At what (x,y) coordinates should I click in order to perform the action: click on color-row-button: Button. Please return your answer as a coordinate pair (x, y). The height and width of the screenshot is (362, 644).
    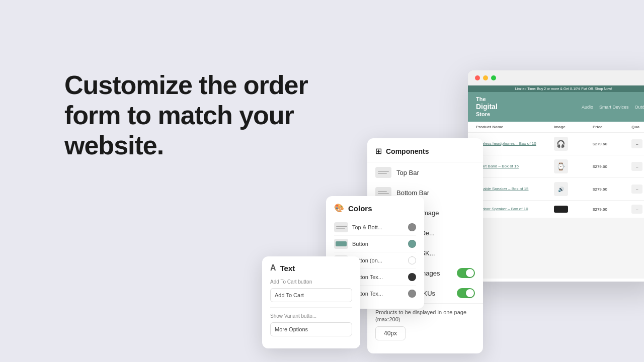
    Looking at the image, I should click on (375, 244).